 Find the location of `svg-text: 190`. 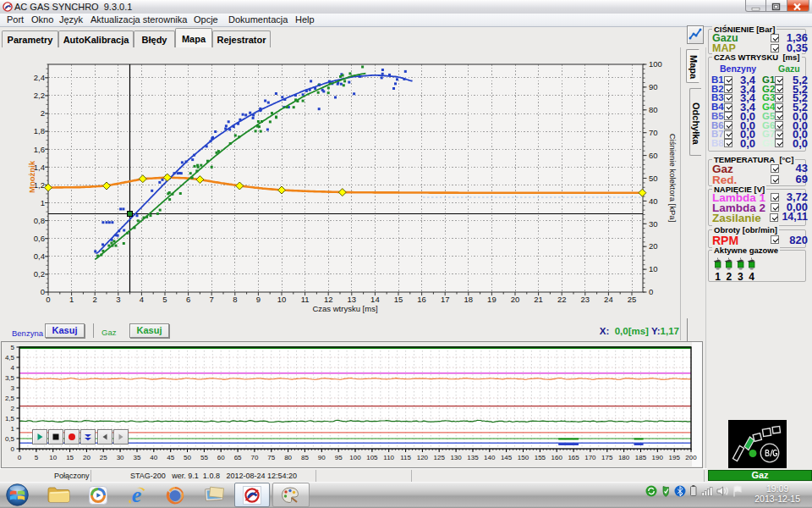

svg-text: 190 is located at coordinates (658, 457).